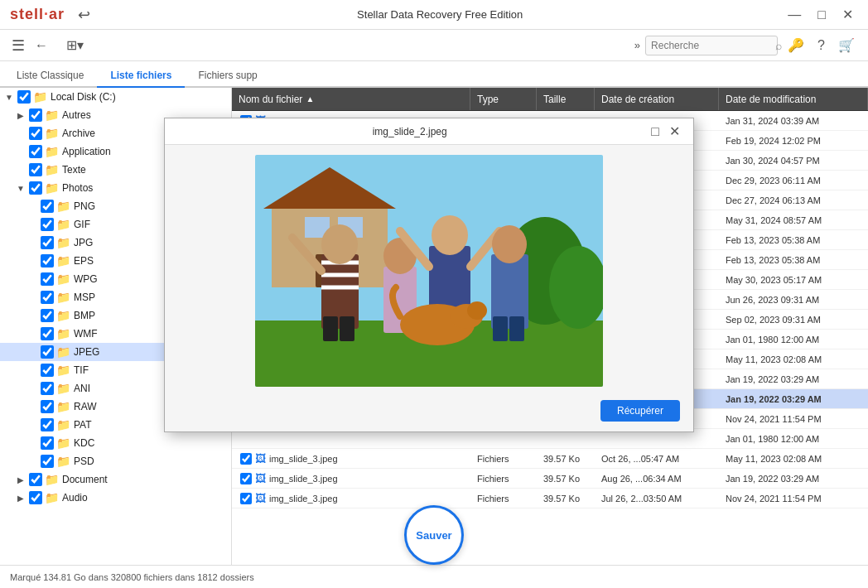 This screenshot has height=588, width=868. Describe the element at coordinates (36, 170) in the screenshot. I see `checkbox-texte` at that location.